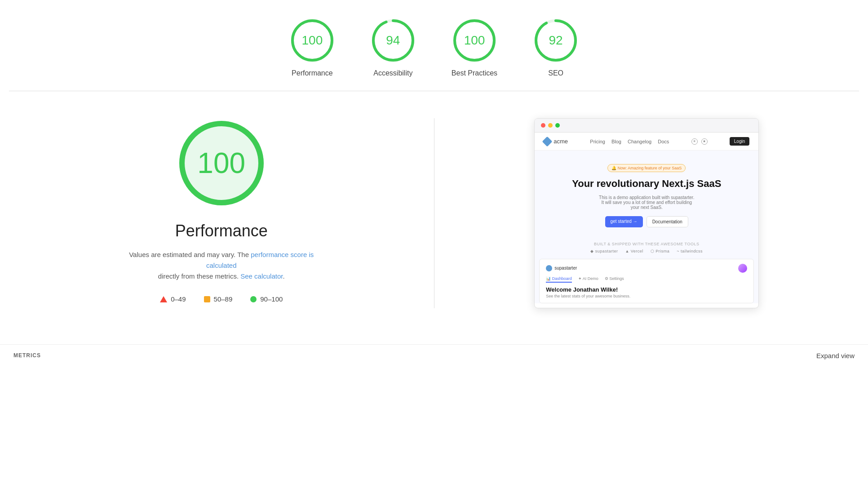 The width and height of the screenshot is (868, 479). I want to click on seo-circle: 92, so click(556, 40).